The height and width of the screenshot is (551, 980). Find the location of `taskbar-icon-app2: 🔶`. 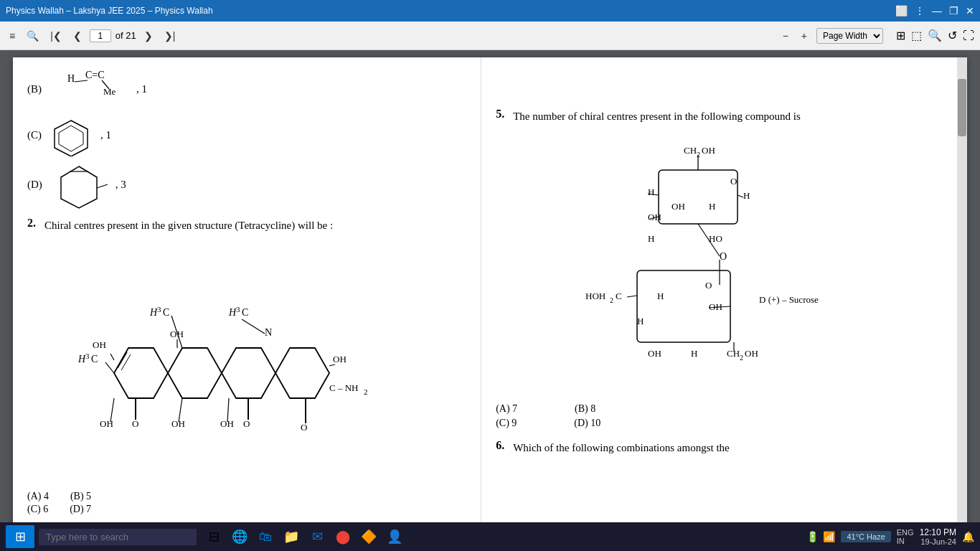

taskbar-icon-app2: 🔶 is located at coordinates (369, 537).